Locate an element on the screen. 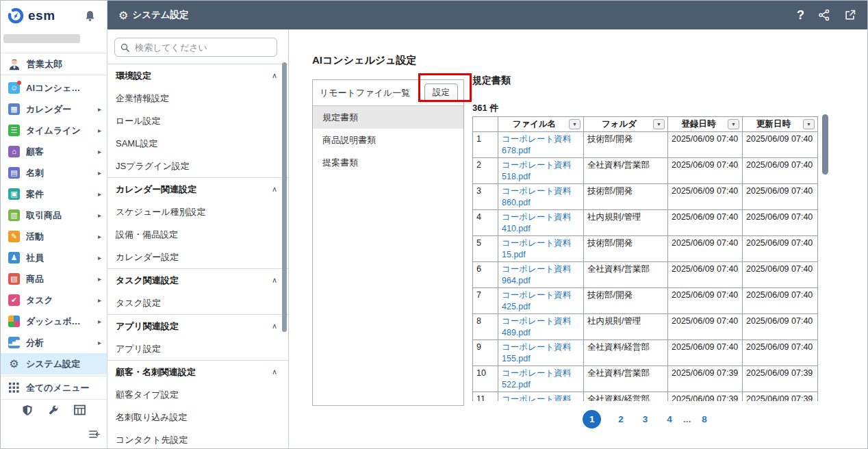 Image resolution: width=868 pixels, height=449 pixels. file-link: コーポレート資料678.pdf is located at coordinates (537, 145).